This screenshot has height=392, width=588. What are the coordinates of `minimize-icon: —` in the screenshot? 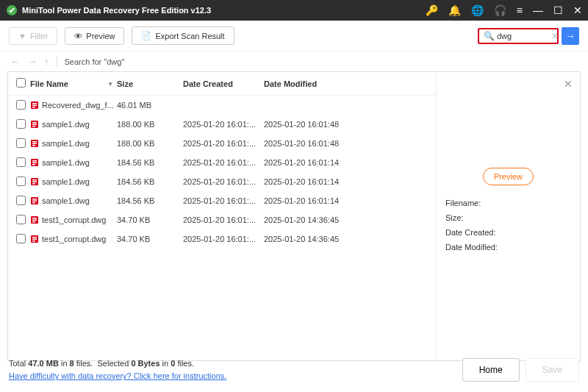 It's located at (538, 10).